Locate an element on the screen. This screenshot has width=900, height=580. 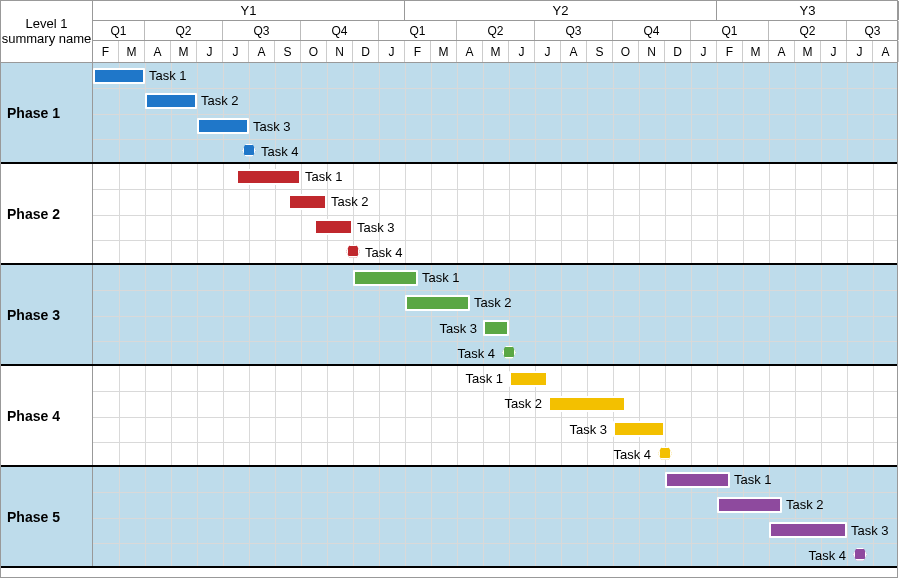
quarter-cell: Q4 is located at coordinates (652, 30).